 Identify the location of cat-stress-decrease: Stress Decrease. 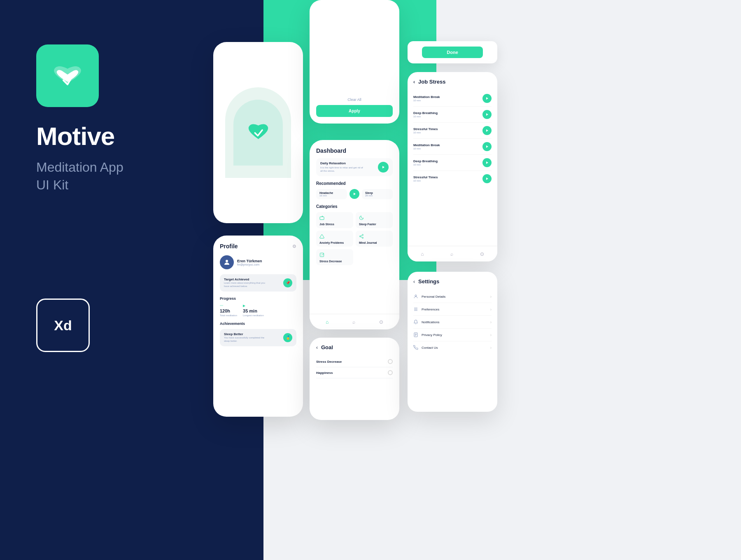
(335, 257).